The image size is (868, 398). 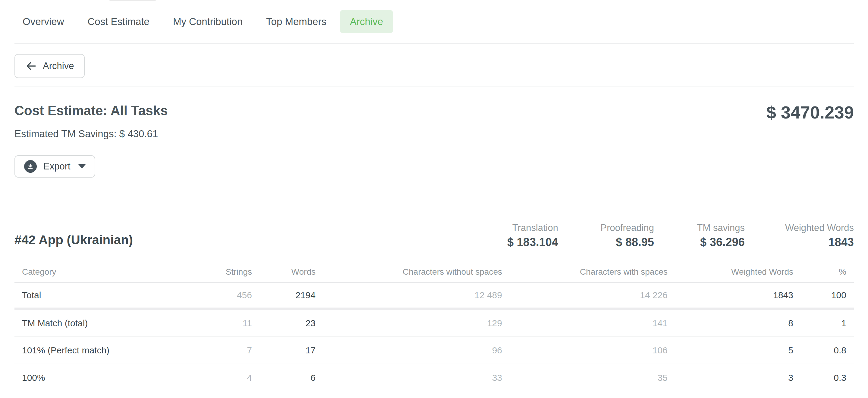 I want to click on table-row-total: Total 456 2194 12 489 14 226 1843 100, so click(x=434, y=297).